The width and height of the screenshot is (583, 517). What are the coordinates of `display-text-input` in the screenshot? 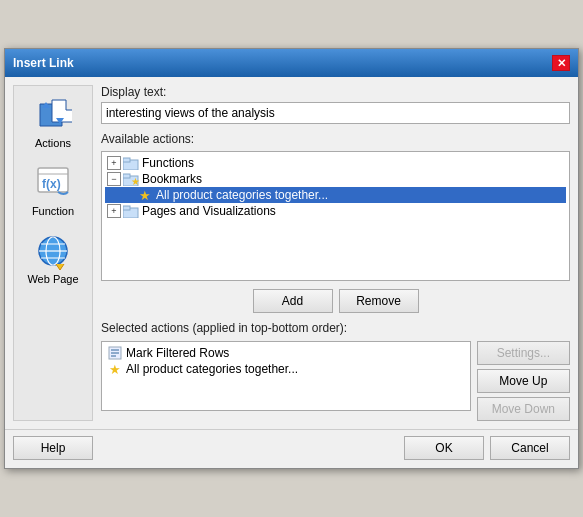 It's located at (336, 113).